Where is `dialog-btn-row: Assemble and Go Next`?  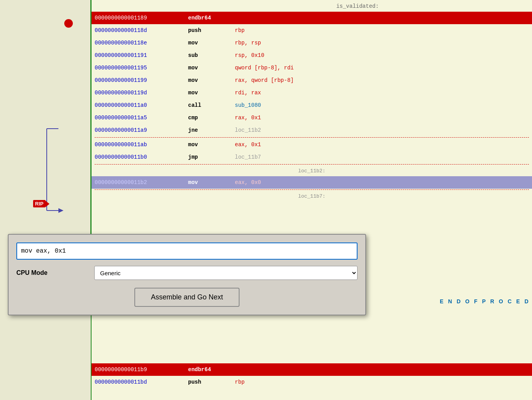
dialog-btn-row: Assemble and Go Next is located at coordinates (187, 297).